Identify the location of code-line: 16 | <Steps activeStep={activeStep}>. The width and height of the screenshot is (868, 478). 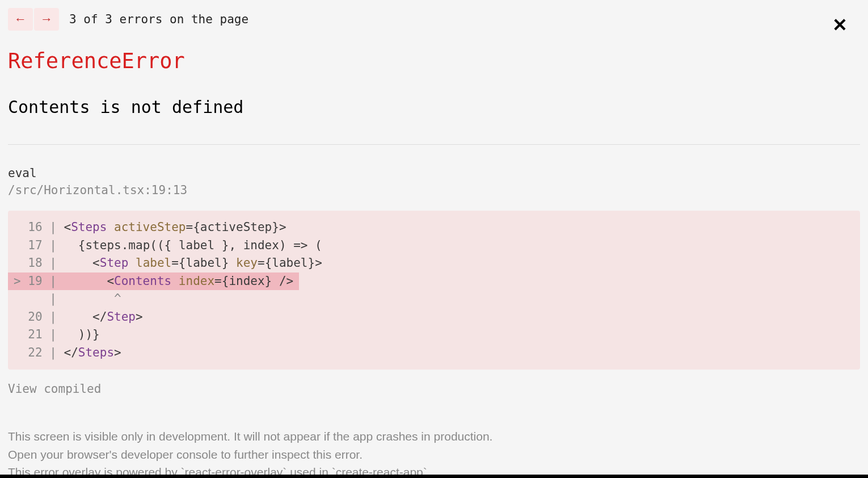
(434, 228).